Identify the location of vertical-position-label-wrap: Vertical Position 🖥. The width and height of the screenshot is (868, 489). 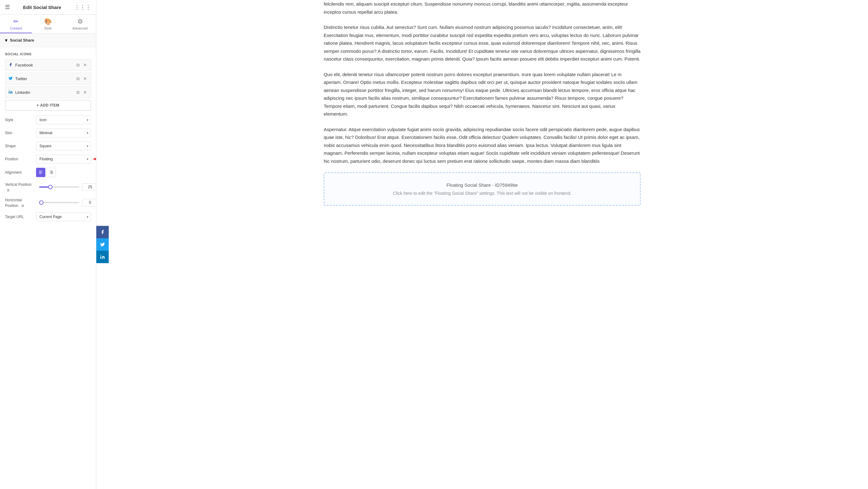
(21, 187).